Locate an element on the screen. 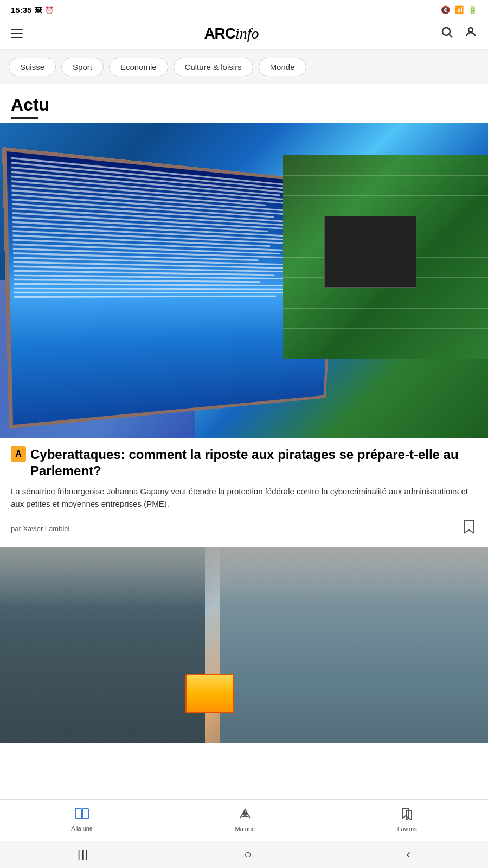 This screenshot has width=488, height=868. logo-info: info is located at coordinates (247, 34).